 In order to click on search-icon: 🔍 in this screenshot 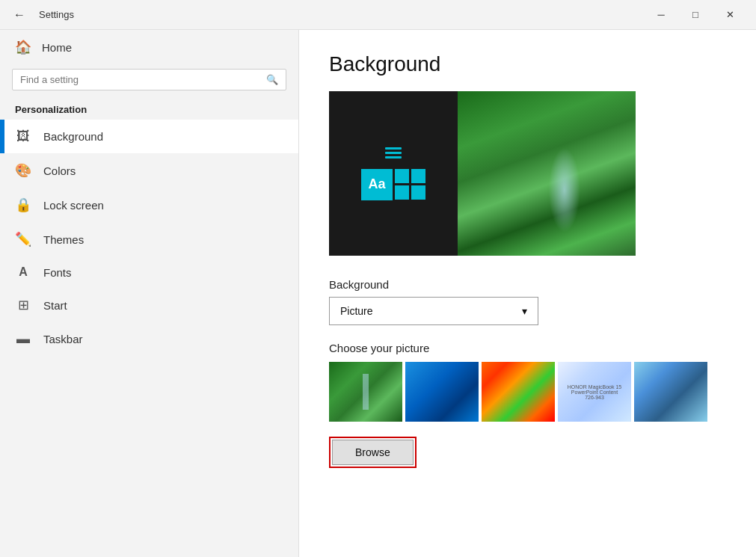, I will do `click(272, 79)`.